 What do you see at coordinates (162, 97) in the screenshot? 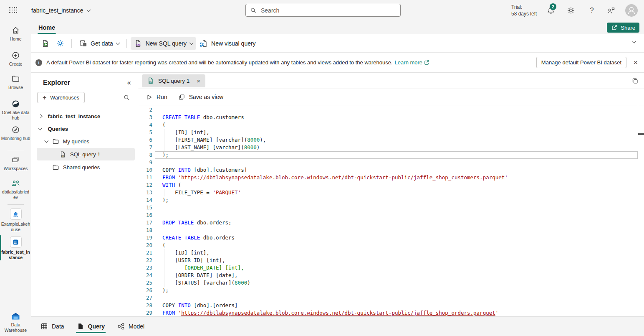
I see `run-label: Run` at bounding box center [162, 97].